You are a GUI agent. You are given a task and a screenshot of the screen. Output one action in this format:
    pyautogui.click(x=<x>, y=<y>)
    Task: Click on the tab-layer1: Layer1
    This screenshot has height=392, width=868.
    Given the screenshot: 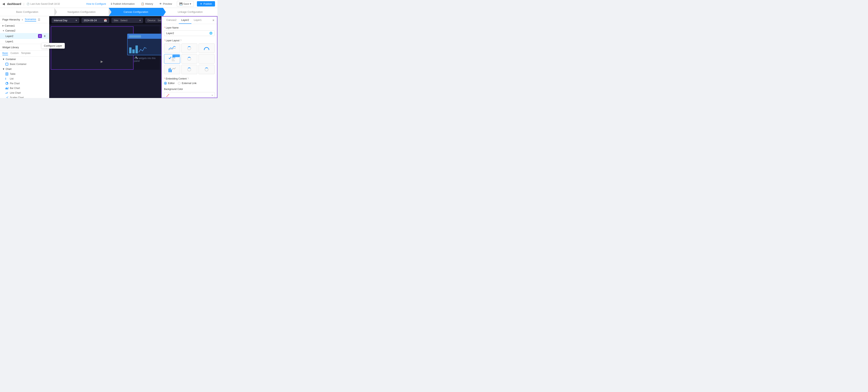 What is the action you would take?
    pyautogui.click(x=197, y=20)
    